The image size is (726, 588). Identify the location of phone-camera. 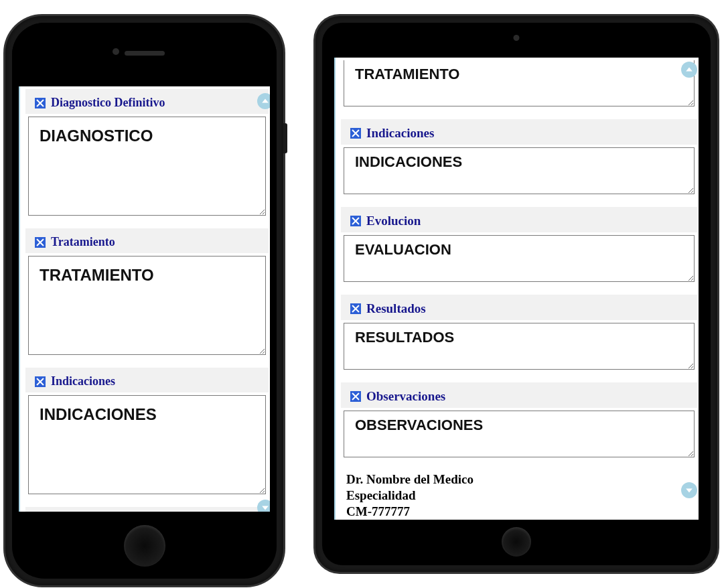
(116, 52).